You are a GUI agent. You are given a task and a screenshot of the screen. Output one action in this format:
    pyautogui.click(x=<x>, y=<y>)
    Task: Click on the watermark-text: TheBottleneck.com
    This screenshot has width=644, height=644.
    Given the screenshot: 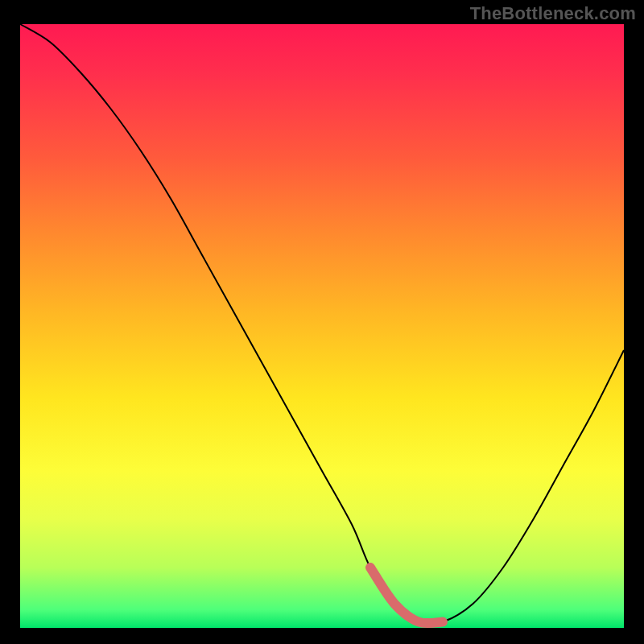 What is the action you would take?
    pyautogui.click(x=553, y=14)
    